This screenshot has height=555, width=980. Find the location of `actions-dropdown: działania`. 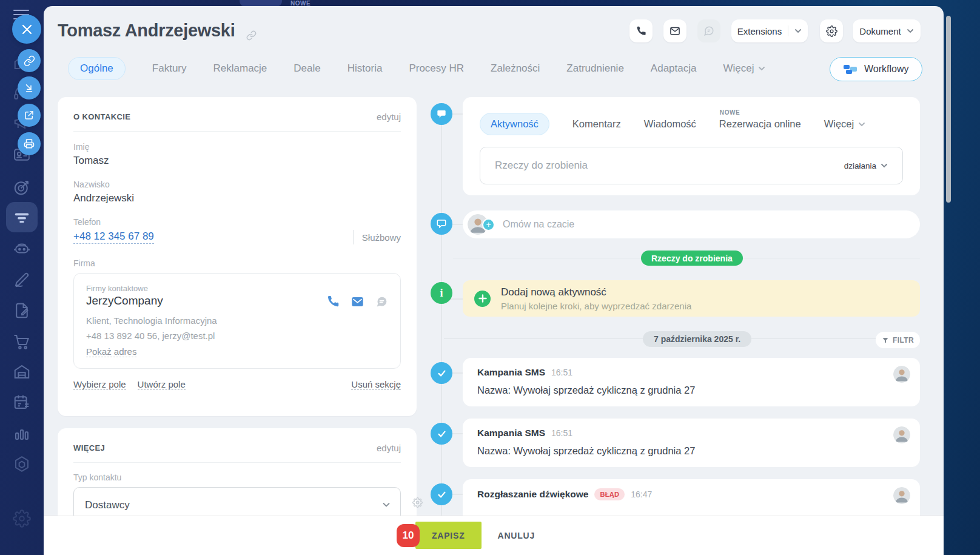

actions-dropdown: działania is located at coordinates (866, 166).